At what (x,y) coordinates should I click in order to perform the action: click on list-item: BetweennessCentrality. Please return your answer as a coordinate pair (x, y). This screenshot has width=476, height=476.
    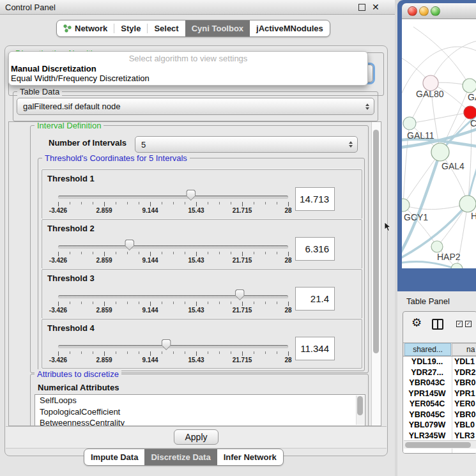
    Looking at the image, I should click on (200, 422).